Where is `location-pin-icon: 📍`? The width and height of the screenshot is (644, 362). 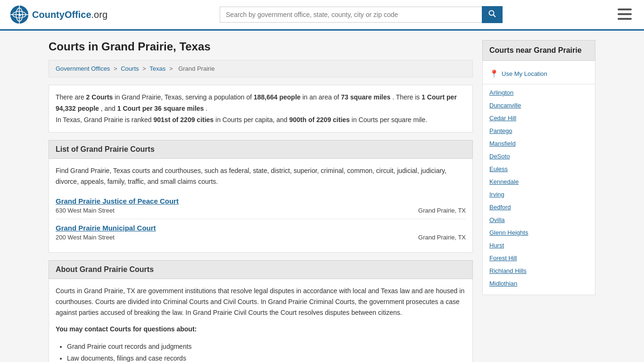 location-pin-icon: 📍 is located at coordinates (494, 74).